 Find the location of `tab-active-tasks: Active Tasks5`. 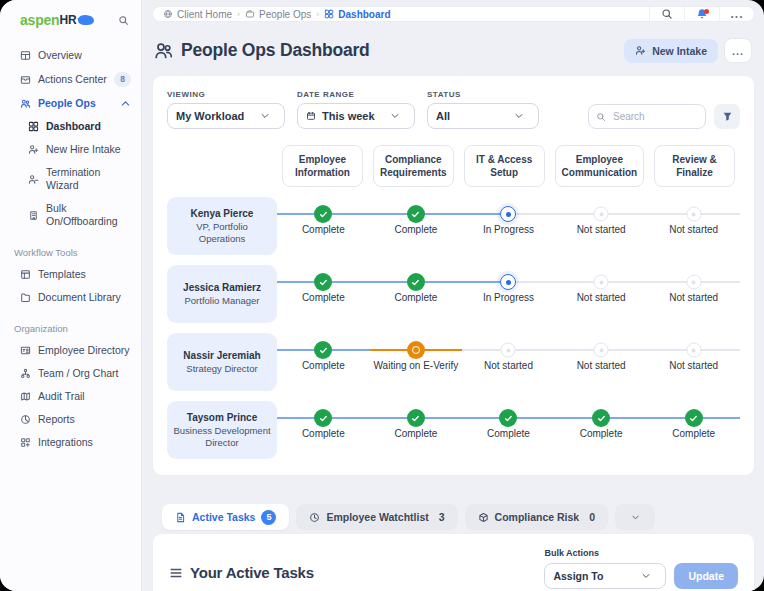

tab-active-tasks: Active Tasks5 is located at coordinates (226, 517).